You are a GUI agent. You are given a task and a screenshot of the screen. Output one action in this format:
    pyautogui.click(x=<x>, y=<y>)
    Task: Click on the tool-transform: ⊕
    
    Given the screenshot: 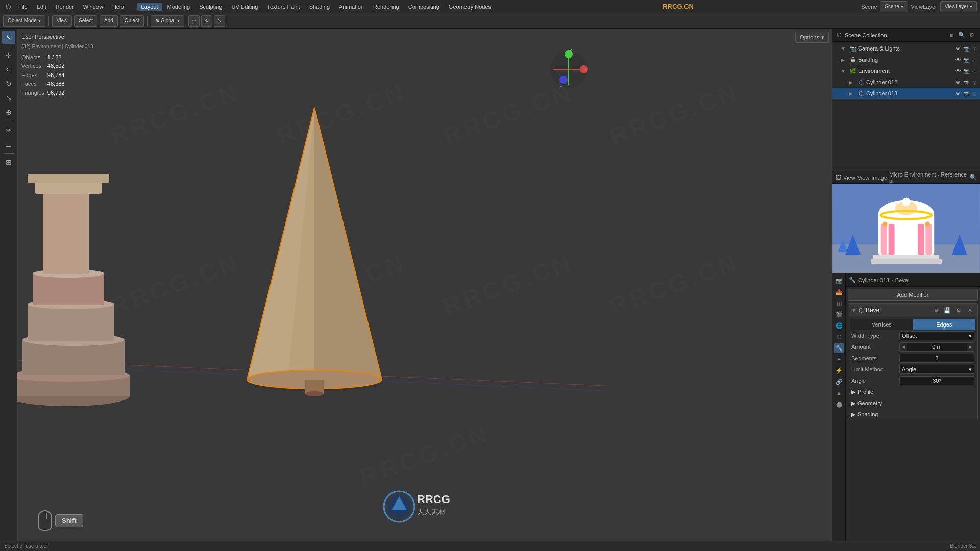 What is the action you would take?
    pyautogui.click(x=9, y=112)
    